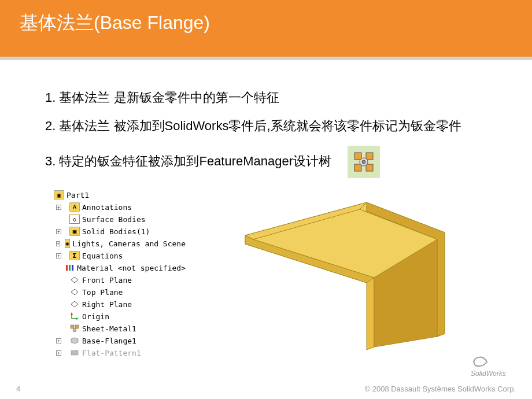 This screenshot has width=532, height=399. What do you see at coordinates (75, 353) in the screenshot?
I see `flatpattern-icon` at bounding box center [75, 353].